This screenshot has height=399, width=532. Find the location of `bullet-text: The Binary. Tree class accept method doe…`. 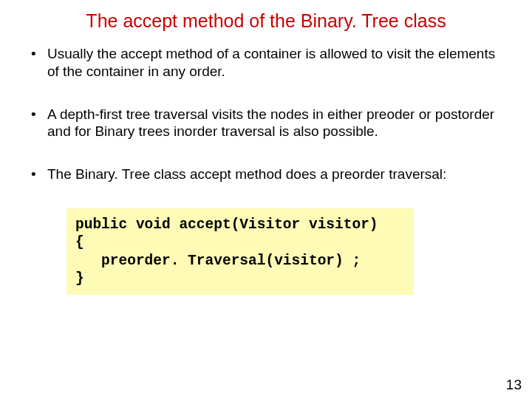

bullet-text: The Binary. Tree class accept method doe… is located at coordinates (273, 174).